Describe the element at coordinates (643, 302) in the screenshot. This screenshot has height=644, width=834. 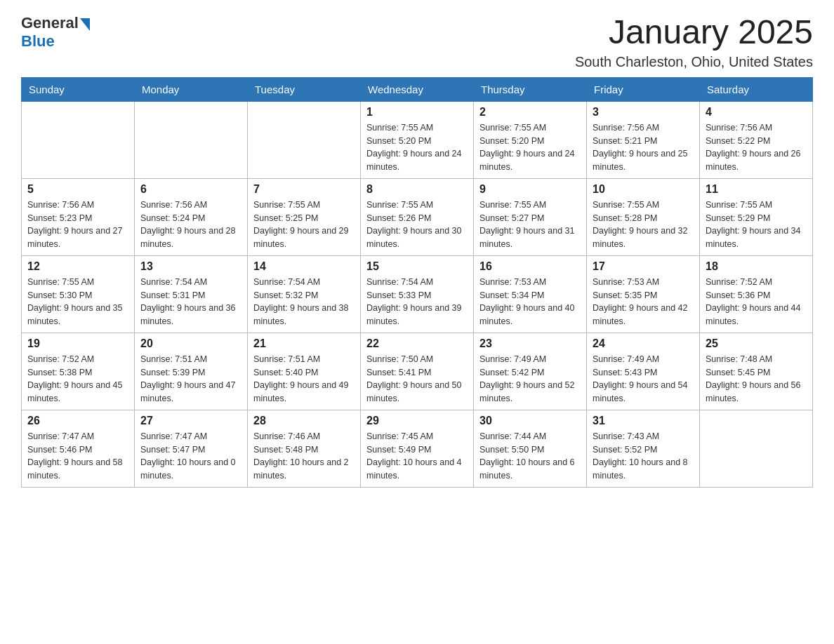
I see `day-info: Sunrise: 7:53 AMSunset: 5:35 PMDaylight:…` at that location.